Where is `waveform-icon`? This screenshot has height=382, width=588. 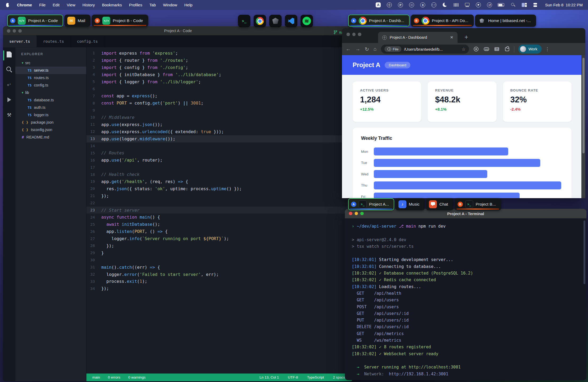
waveform-icon is located at coordinates (456, 5).